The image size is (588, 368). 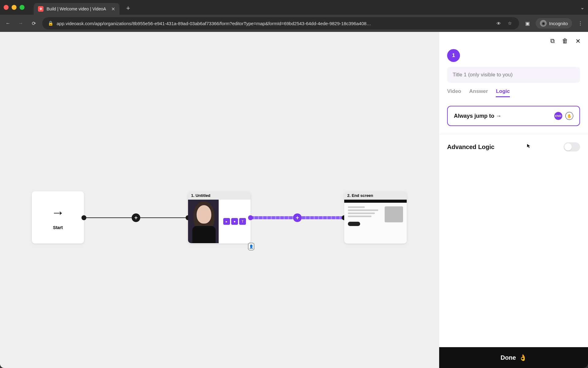 What do you see at coordinates (375, 196) in the screenshot?
I see `step-title: 2. End screen` at bounding box center [375, 196].